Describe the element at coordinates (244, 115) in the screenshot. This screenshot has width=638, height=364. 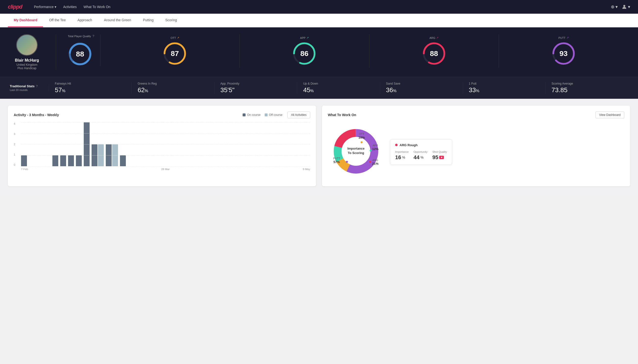
I see `on-course-dot` at that location.